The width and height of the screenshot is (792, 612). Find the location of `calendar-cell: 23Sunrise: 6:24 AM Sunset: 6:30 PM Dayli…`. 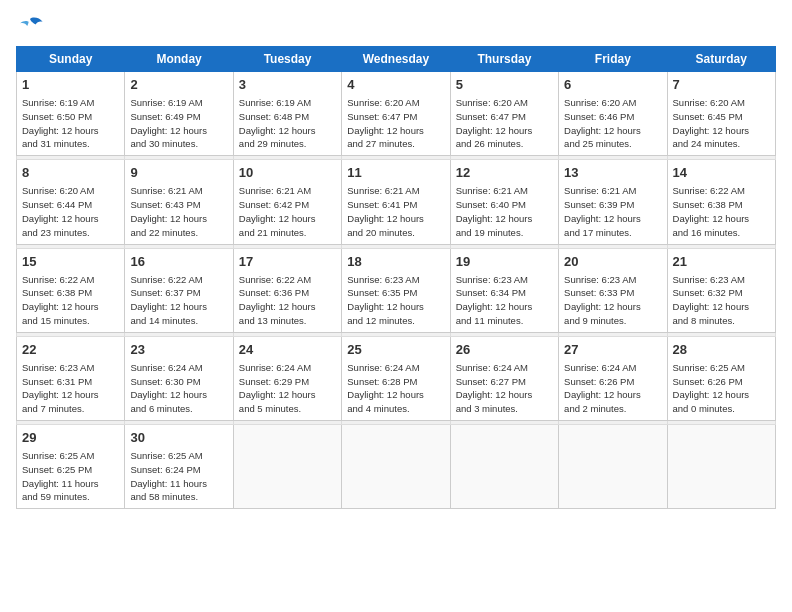

calendar-cell: 23Sunrise: 6:24 AM Sunset: 6:30 PM Dayli… is located at coordinates (179, 378).